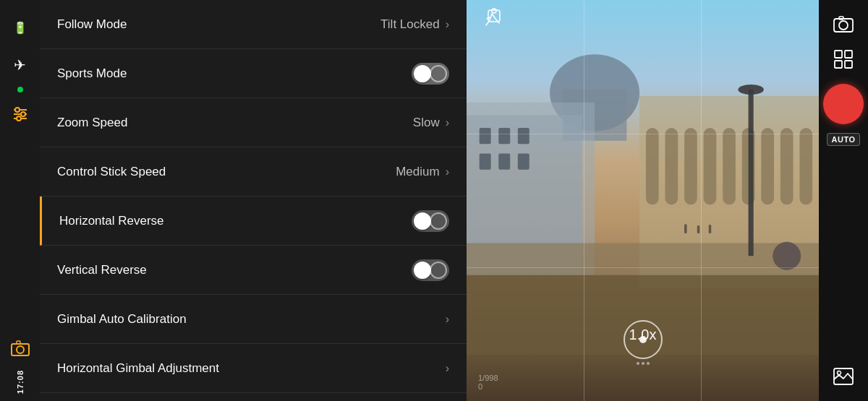  Describe the element at coordinates (122, 319) in the screenshot. I see `gimbal-auto-calibration-label: Gimbal Auto Calibration` at that location.